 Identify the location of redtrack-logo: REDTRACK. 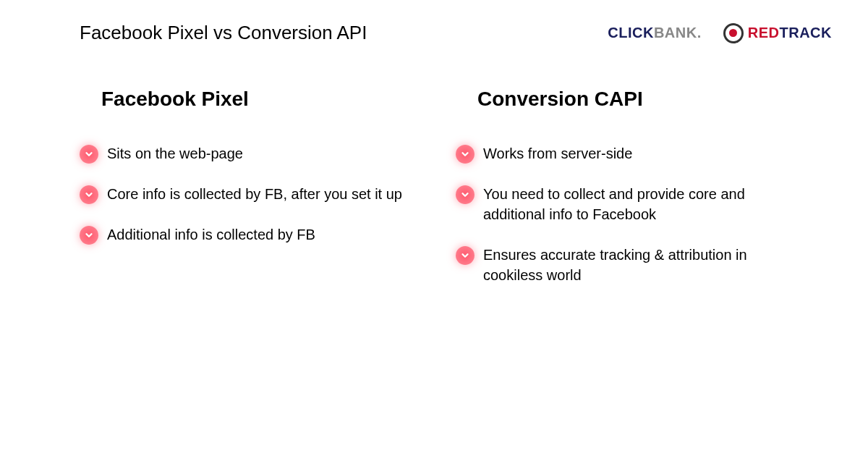
(778, 33).